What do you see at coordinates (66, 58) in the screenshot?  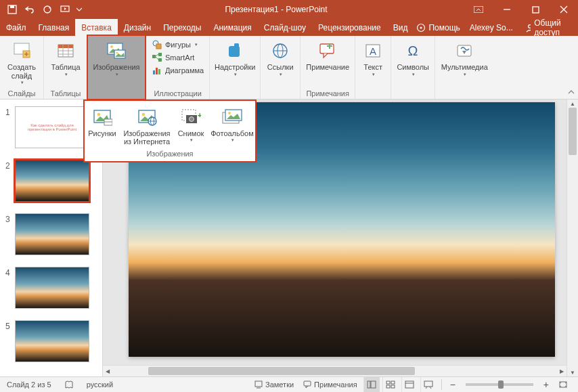 I see `table-button: Таблица▾` at bounding box center [66, 58].